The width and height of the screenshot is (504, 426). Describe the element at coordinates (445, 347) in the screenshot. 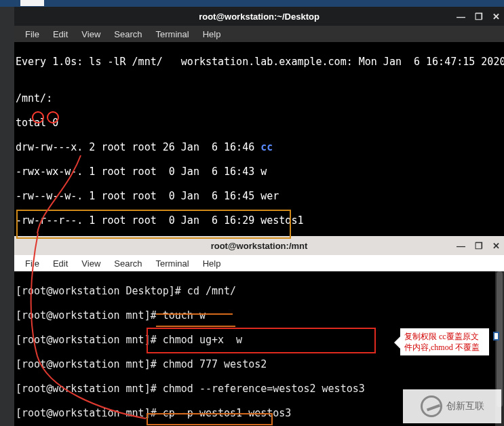

I see `callout-line2: 件内容,chmod 不覆盖` at that location.